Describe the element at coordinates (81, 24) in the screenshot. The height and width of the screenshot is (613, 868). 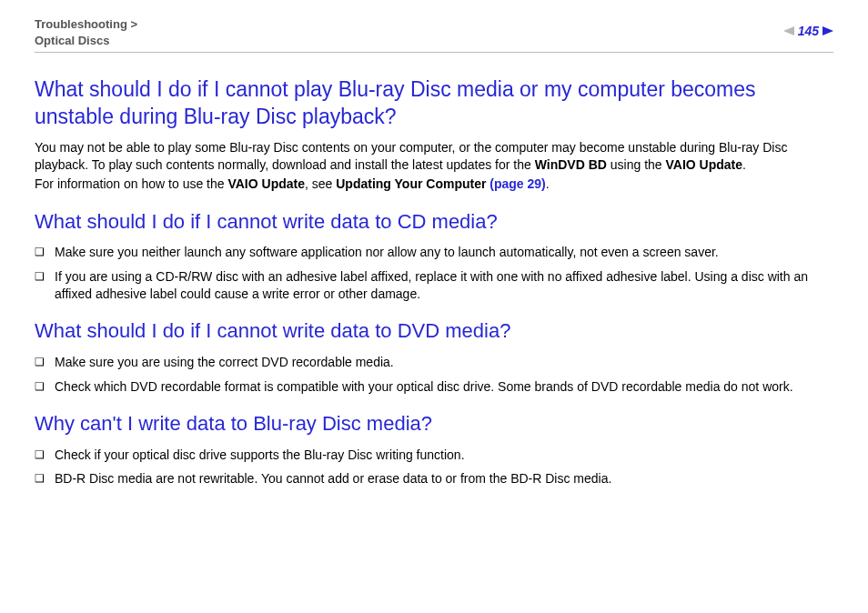
I see `breadcrumb-section: Troubleshooting` at that location.